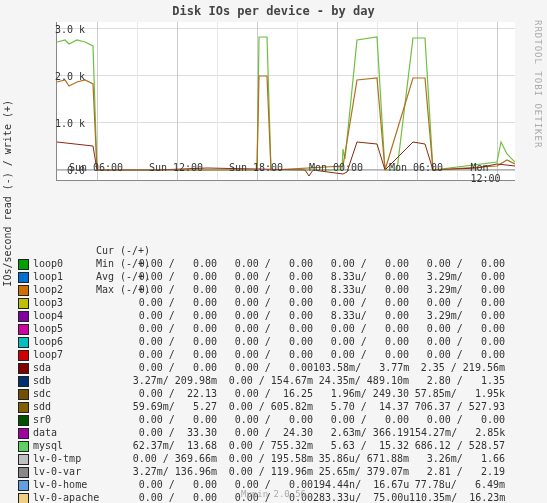  What do you see at coordinates (361, 472) in the screenshot?
I see `avg-val: 25.65m/ 379.07m` at bounding box center [361, 472].